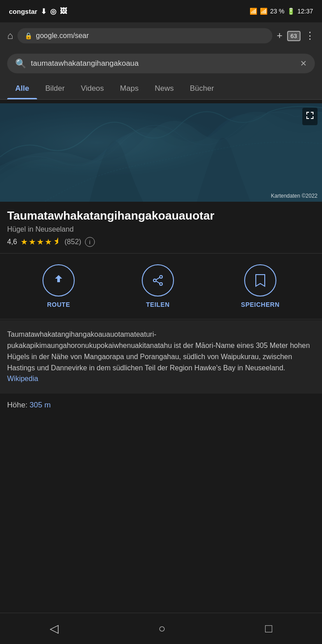  I want to click on lock-icon: 🔒, so click(29, 36).